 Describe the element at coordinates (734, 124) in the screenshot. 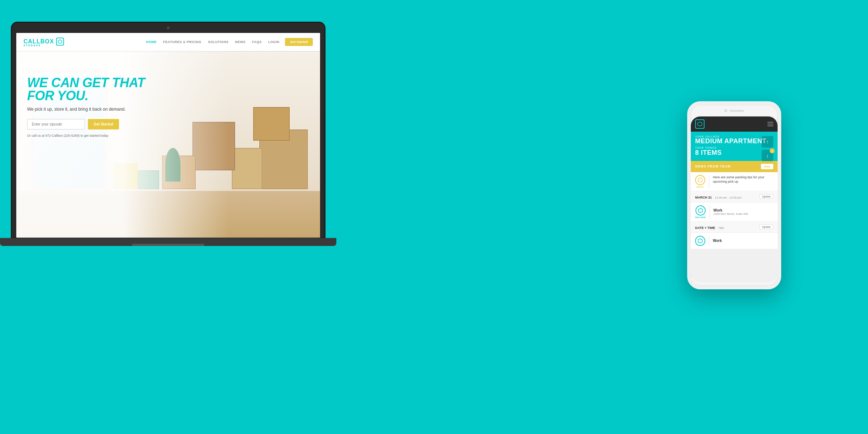

I see `app-header` at that location.